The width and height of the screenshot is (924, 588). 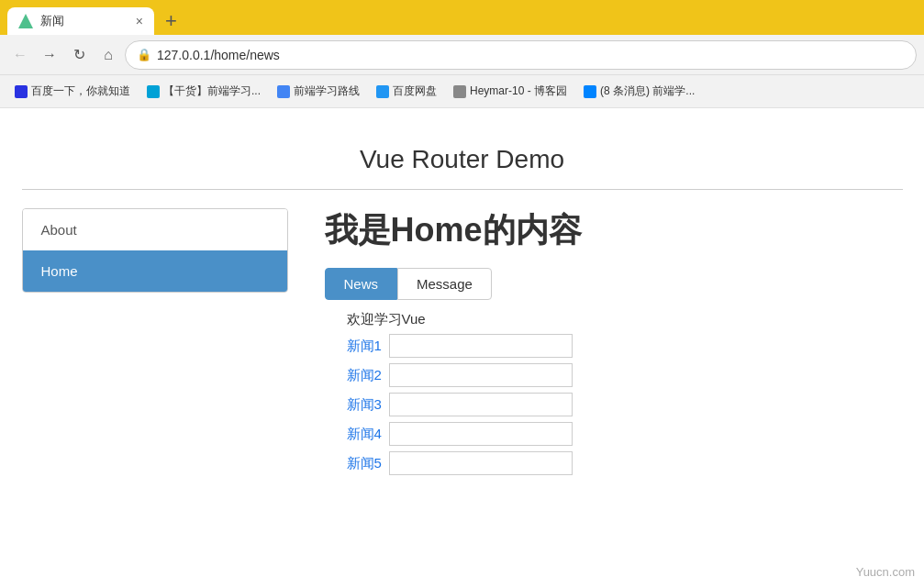 I want to click on list-item: 新闻2, so click(x=625, y=375).